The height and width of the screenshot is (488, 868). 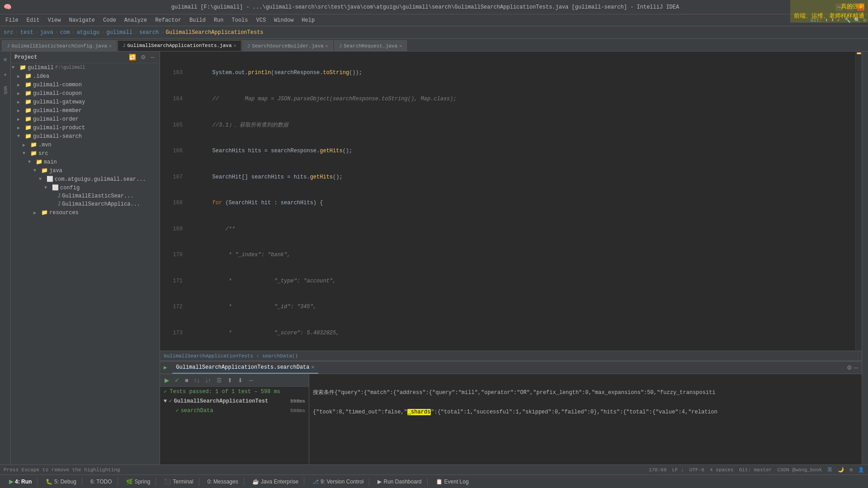 I want to click on run-check-btn: ✓, so click(x=177, y=380).